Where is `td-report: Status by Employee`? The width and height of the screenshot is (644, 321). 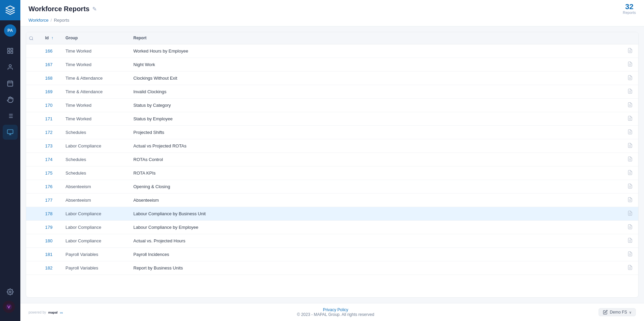 td-report: Status by Employee is located at coordinates (375, 119).